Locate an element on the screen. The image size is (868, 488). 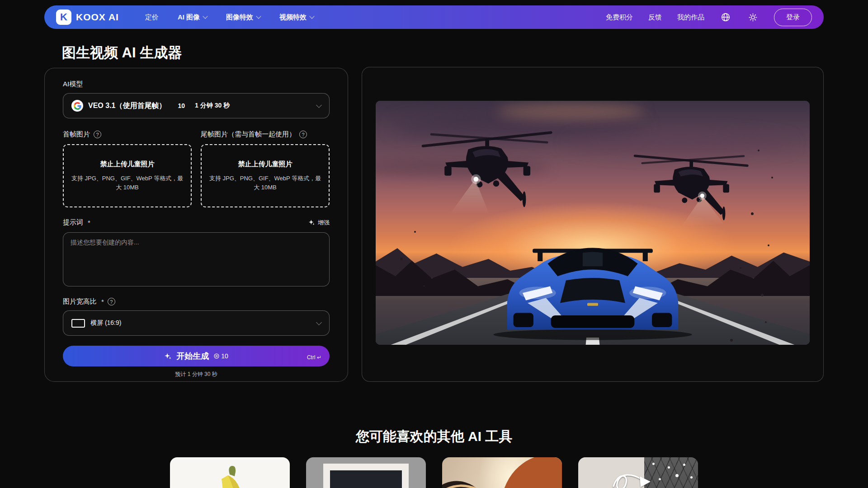
nav-item-label: 定价 is located at coordinates (152, 17).